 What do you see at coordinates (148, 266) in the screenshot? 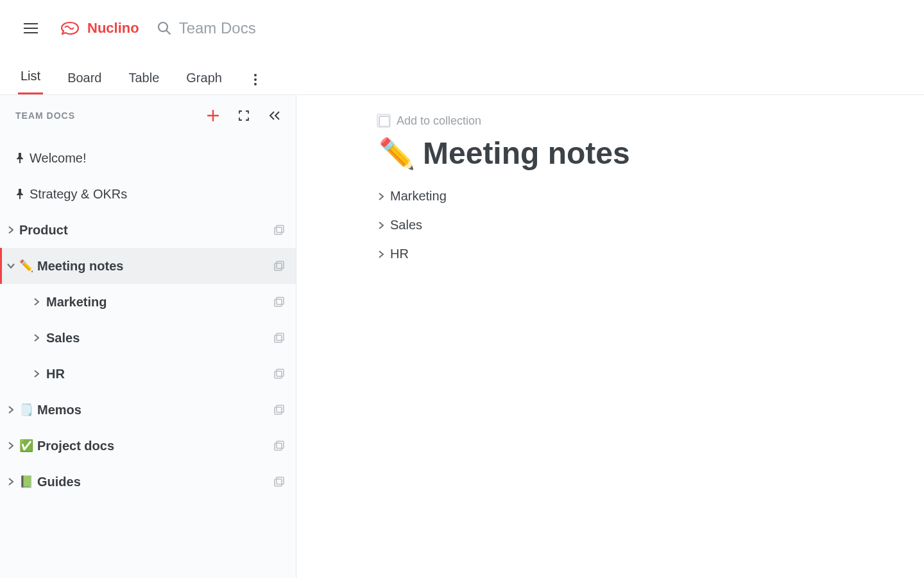
I see `sidebar-item-meeting-notes: ✏️ Meeting notes` at bounding box center [148, 266].